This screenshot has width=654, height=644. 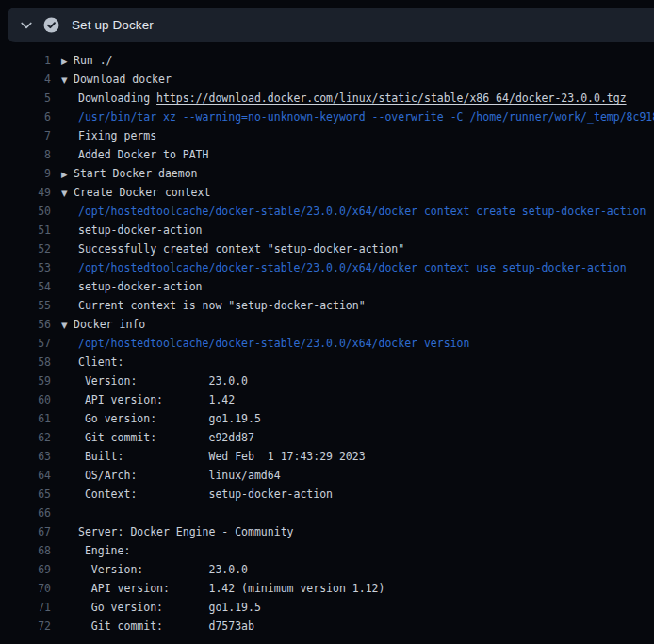 What do you see at coordinates (25, 475) in the screenshot?
I see `line-number: 64` at bounding box center [25, 475].